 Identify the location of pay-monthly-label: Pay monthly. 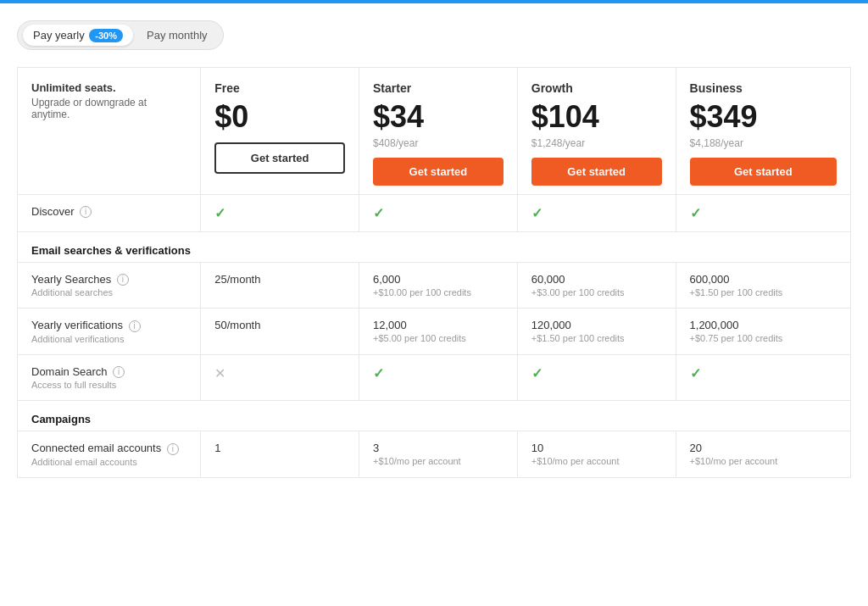
(177, 36).